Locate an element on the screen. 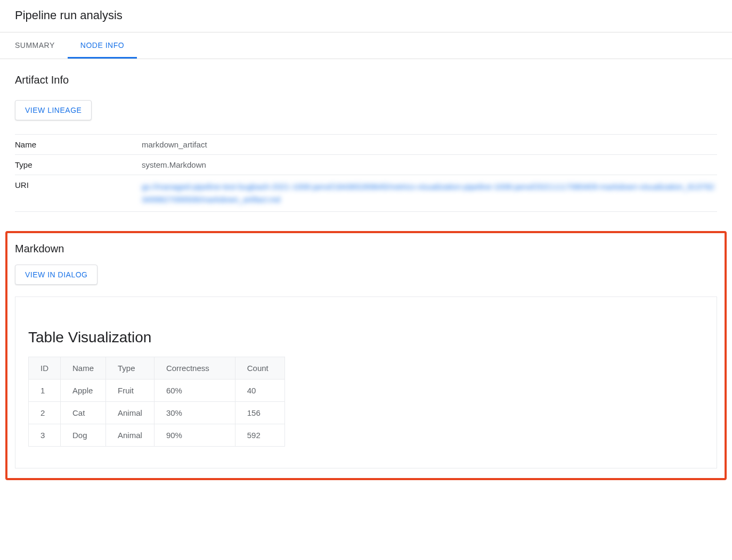  cell-id: 3 is located at coordinates (45, 435).